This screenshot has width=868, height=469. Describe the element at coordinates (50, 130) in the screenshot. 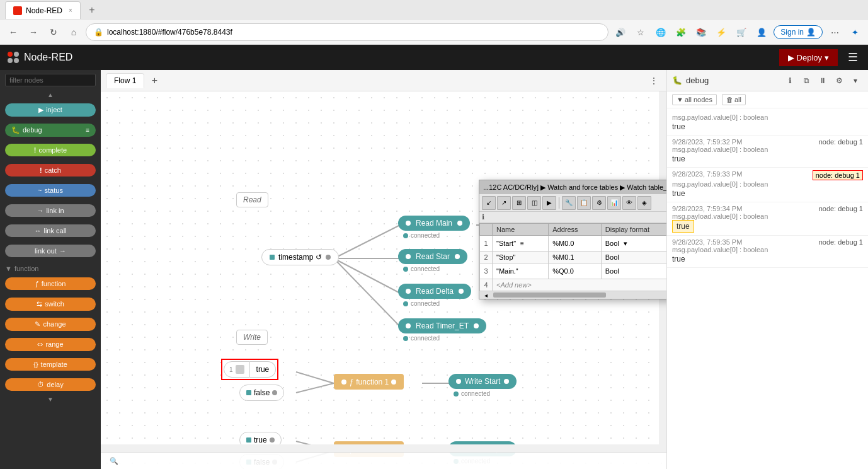

I see `debug-node-pill: 🐛 debug ≡` at that location.